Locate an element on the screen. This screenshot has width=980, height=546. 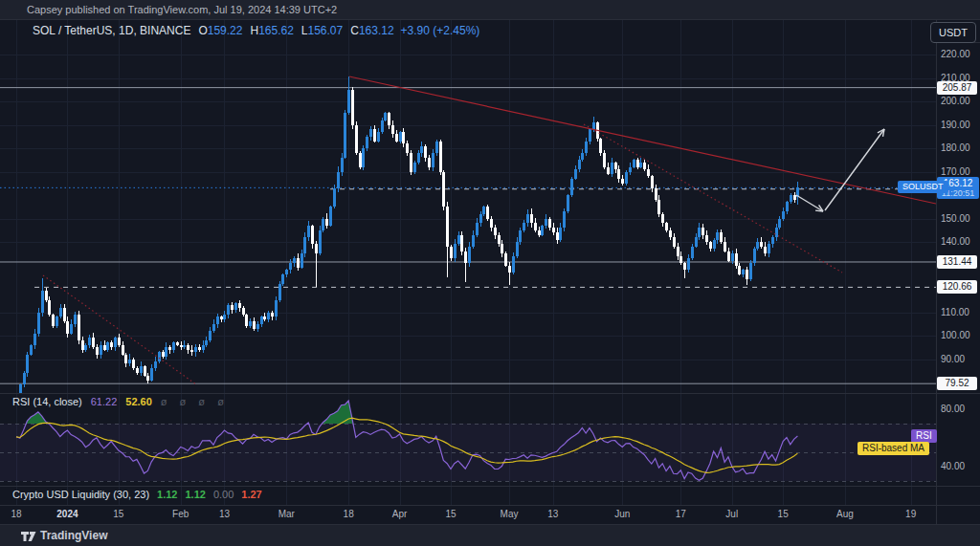
price-axis-label: 170.00 is located at coordinates (955, 172).